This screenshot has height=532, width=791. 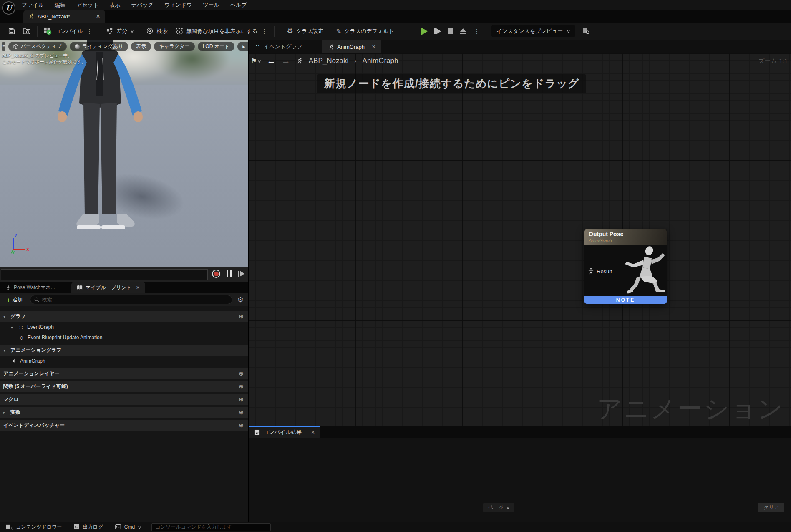 What do you see at coordinates (12, 31) in the screenshot?
I see `save-button` at bounding box center [12, 31].